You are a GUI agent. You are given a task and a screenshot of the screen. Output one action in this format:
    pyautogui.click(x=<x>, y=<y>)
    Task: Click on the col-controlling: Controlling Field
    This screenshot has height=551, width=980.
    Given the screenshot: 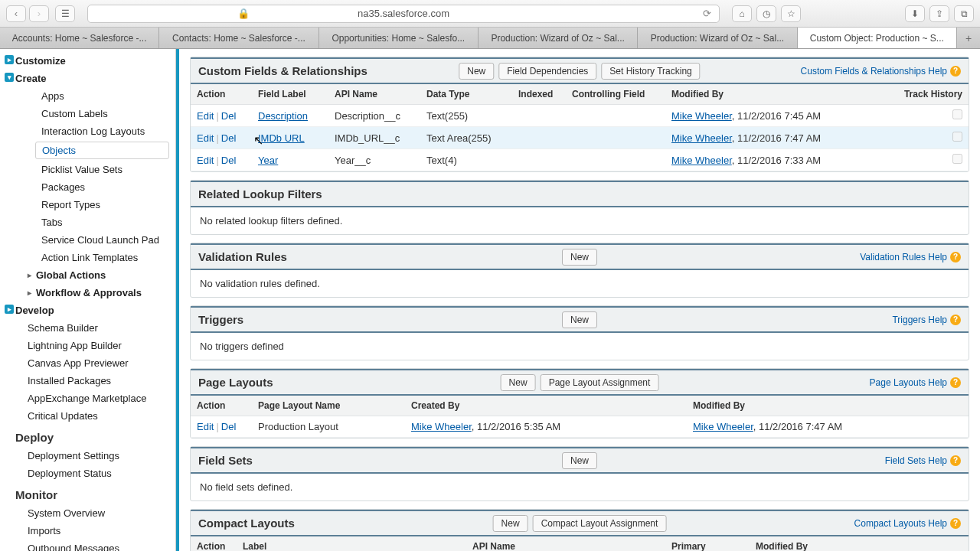 What is the action you would take?
    pyautogui.click(x=616, y=95)
    